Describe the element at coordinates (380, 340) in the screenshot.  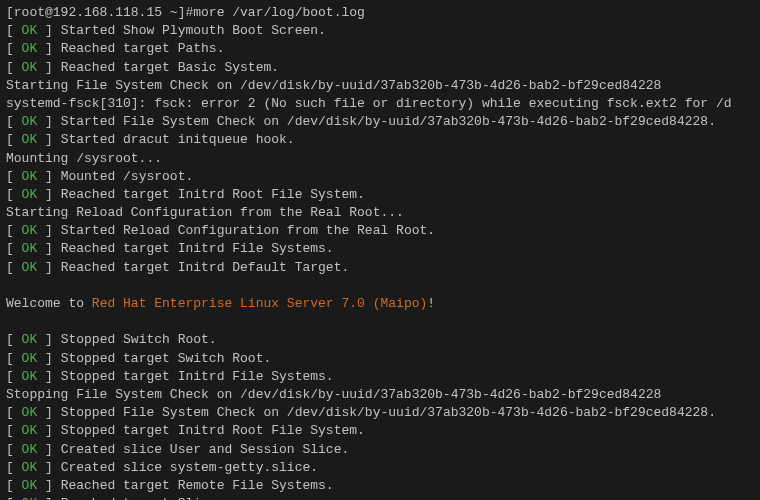
I see `log-line: [ OK ] Stopped Switch Root.` at that location.